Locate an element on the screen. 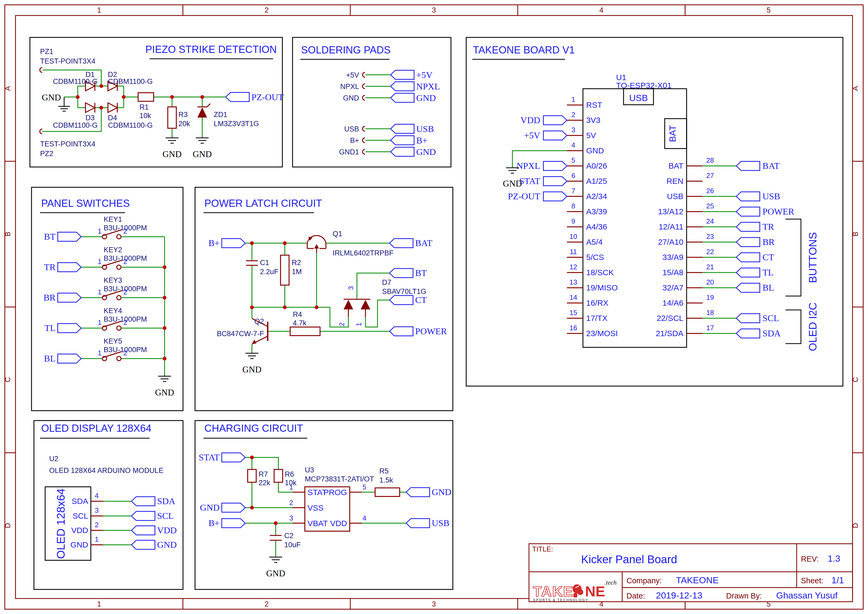 This screenshot has width=868, height=614. u1-pin-number: 7 is located at coordinates (573, 191).